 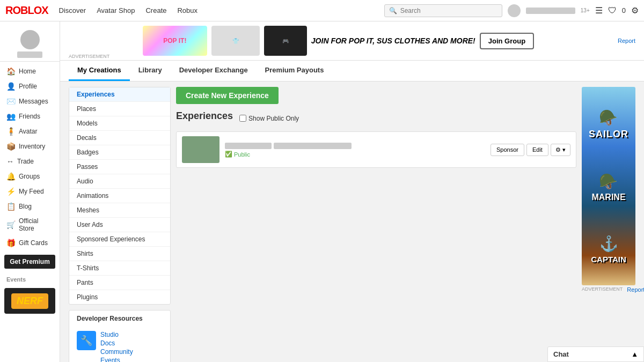 I want to click on exp-thumbnail, so click(x=201, y=150).